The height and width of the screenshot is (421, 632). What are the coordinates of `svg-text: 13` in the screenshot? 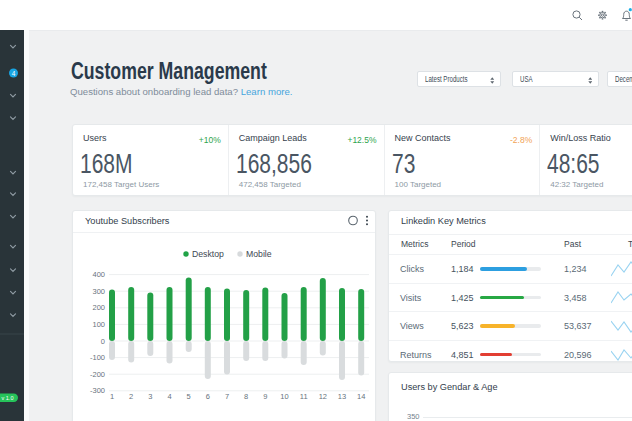 It's located at (342, 396).